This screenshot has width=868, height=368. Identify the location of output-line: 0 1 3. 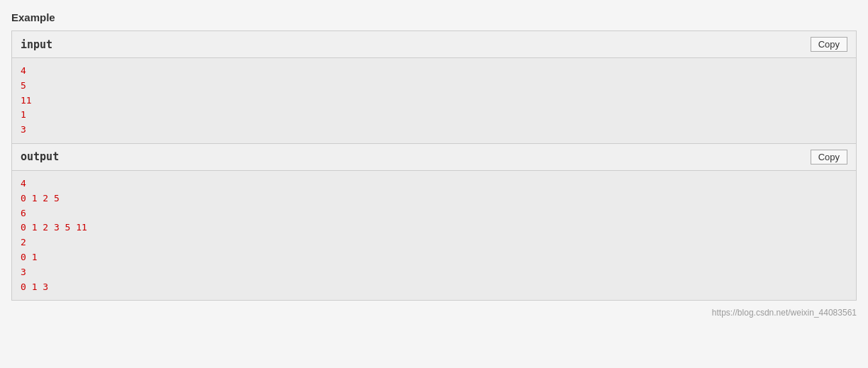
(434, 288).